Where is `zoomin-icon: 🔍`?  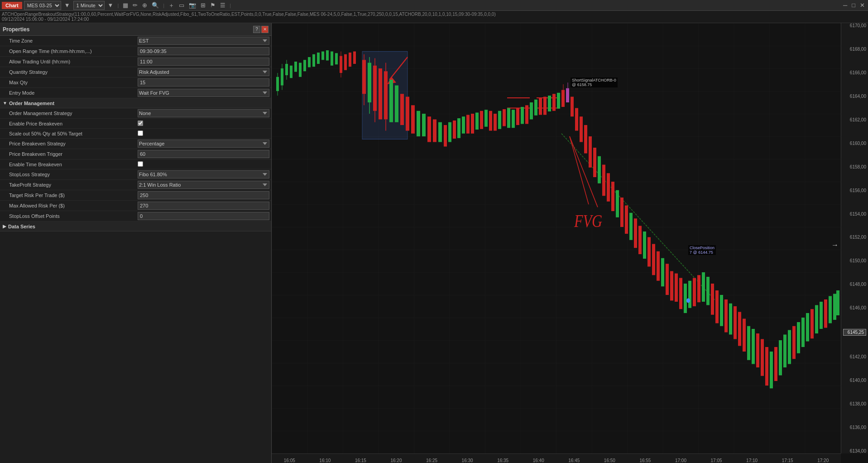
zoomin-icon: 🔍 is located at coordinates (155, 5).